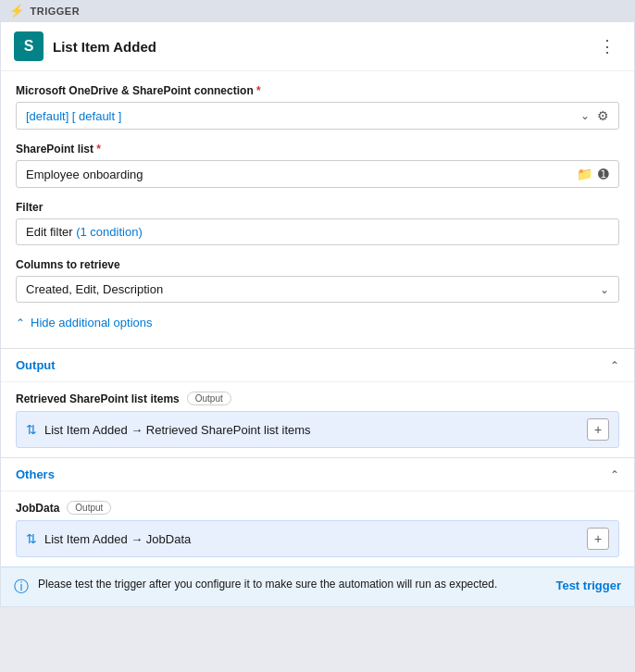  Describe the element at coordinates (318, 429) in the screenshot. I see `output-row: ⇅ List Item Added → Retrieved SharePoint…` at that location.